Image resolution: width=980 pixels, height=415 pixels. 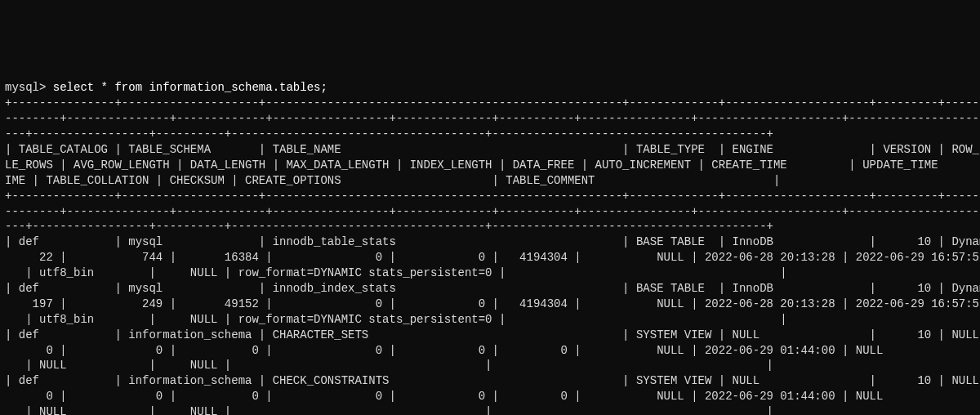 What do you see at coordinates (492, 212) in the screenshot?
I see `result-header-sep2: +---------------+--------------------+--…` at bounding box center [492, 212].